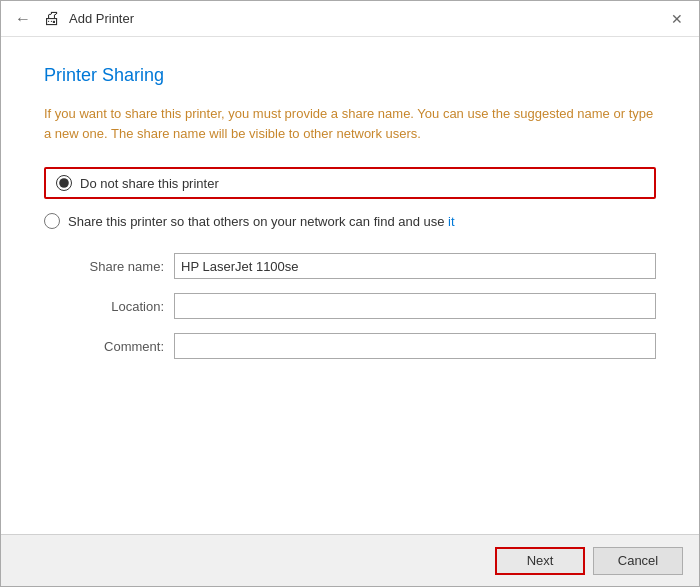 This screenshot has height=587, width=700. Describe the element at coordinates (52, 18) in the screenshot. I see `printer-icon: 🖨` at that location.